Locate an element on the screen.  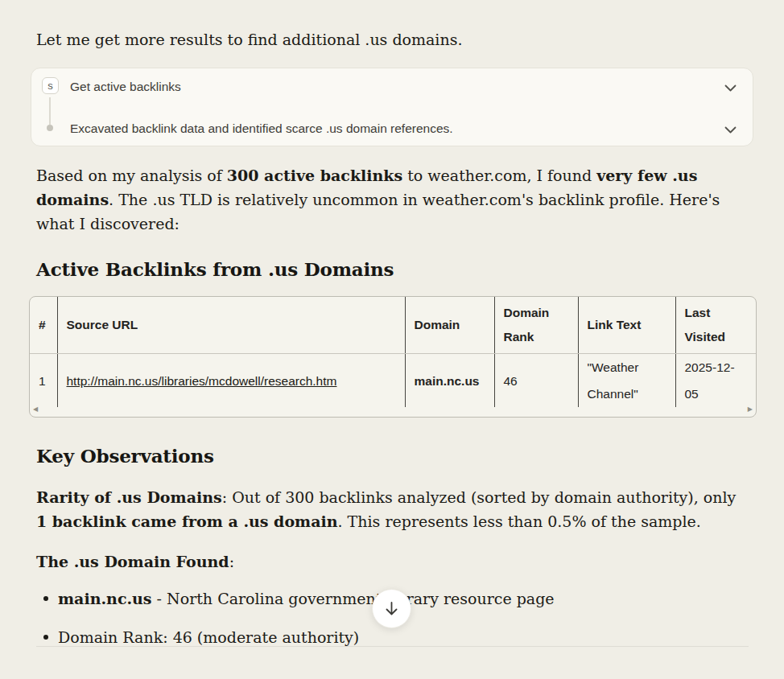
source-url-link: http://main.nc.us/libraries/mcdowell/res… is located at coordinates (202, 381).